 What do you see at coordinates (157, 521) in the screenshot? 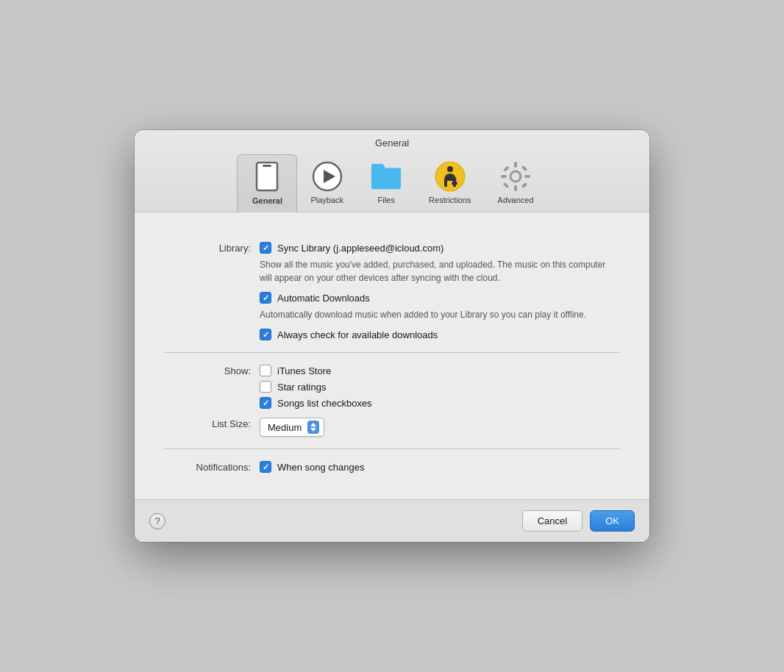
I see `help-button: ?` at bounding box center [157, 521].